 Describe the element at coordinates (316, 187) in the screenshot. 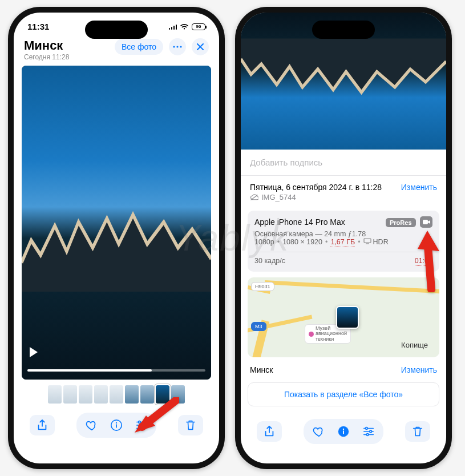

I see `meta-date: Пятница, 6 сентября 2024 г. в 11:28` at that location.